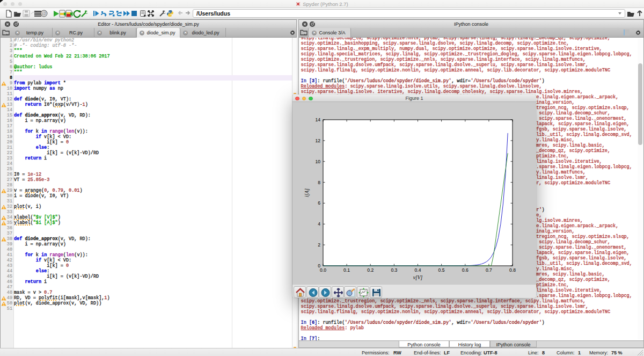  I want to click on svg-text: 0.4, so click(418, 270).